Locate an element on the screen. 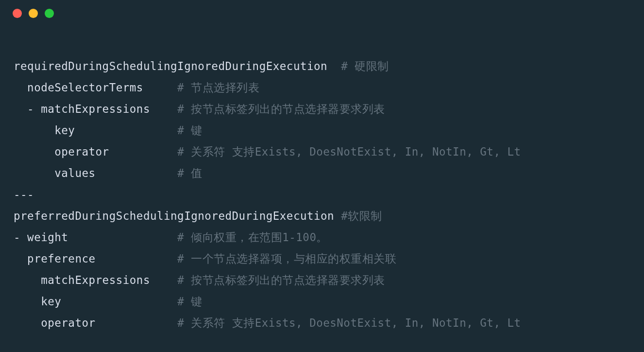 The height and width of the screenshot is (352, 644). yaml-comment: # 一个节点选择器项，与相应的权重相关联 is located at coordinates (287, 259).